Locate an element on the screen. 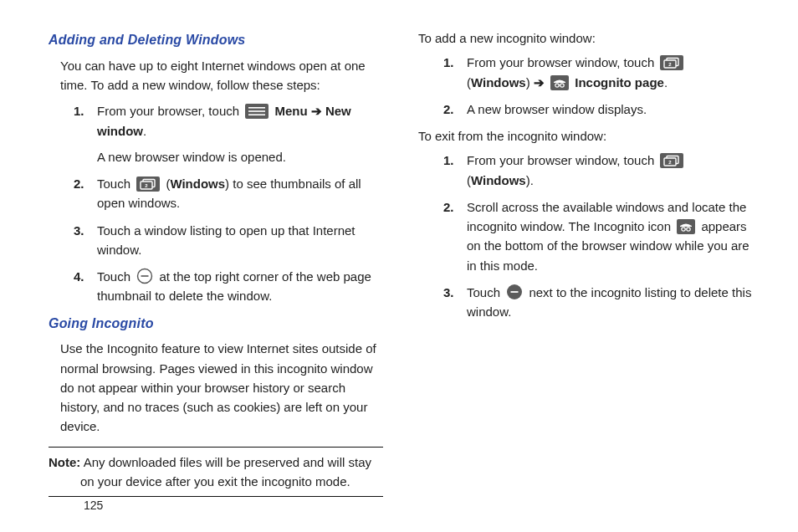  procedure-step: Touch 2 (Windows) to see thumbnails of a… is located at coordinates (228, 194).